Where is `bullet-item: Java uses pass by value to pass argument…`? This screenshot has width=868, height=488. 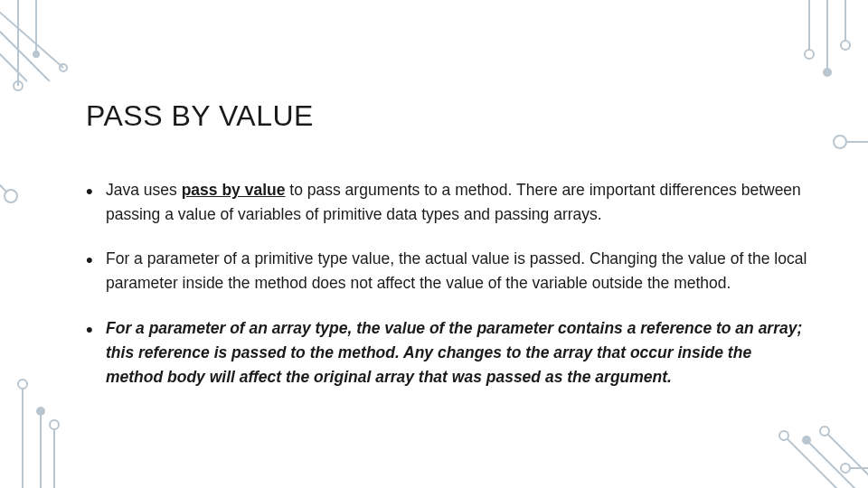 bullet-item: Java uses pass by value to pass argument… is located at coordinates (448, 202).